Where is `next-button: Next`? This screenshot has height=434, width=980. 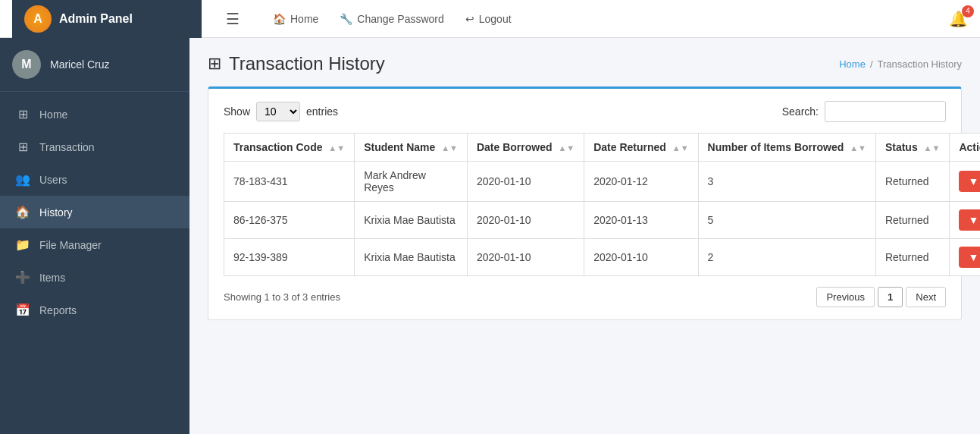
next-button: Next is located at coordinates (926, 297).